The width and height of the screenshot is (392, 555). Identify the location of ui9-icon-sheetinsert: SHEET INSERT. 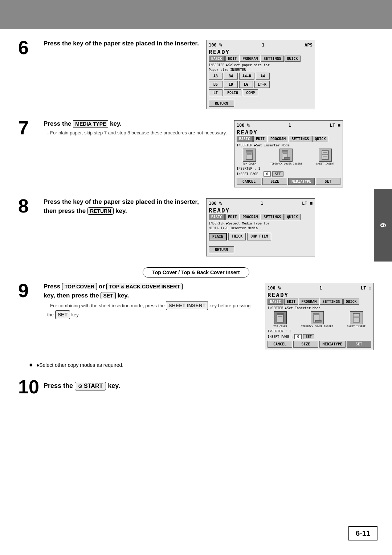
(356, 320).